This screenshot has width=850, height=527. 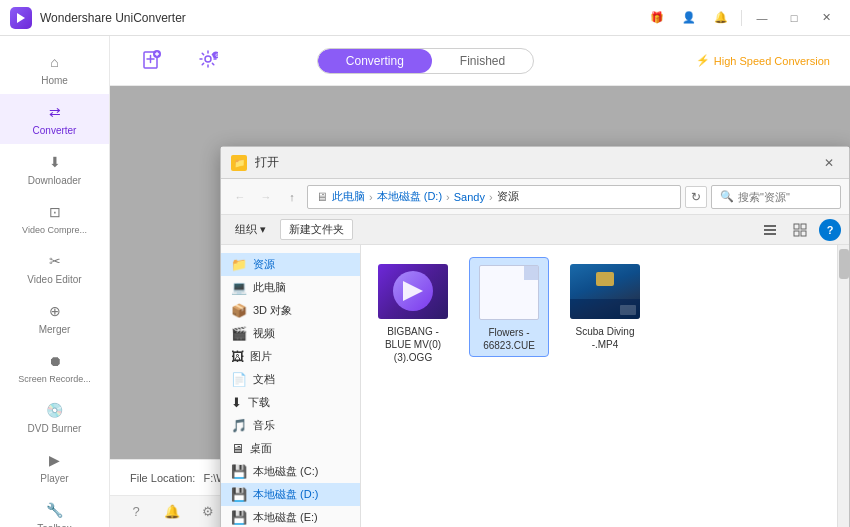 I want to click on dlg-sidebar-label-videos: 视频, so click(x=264, y=334).